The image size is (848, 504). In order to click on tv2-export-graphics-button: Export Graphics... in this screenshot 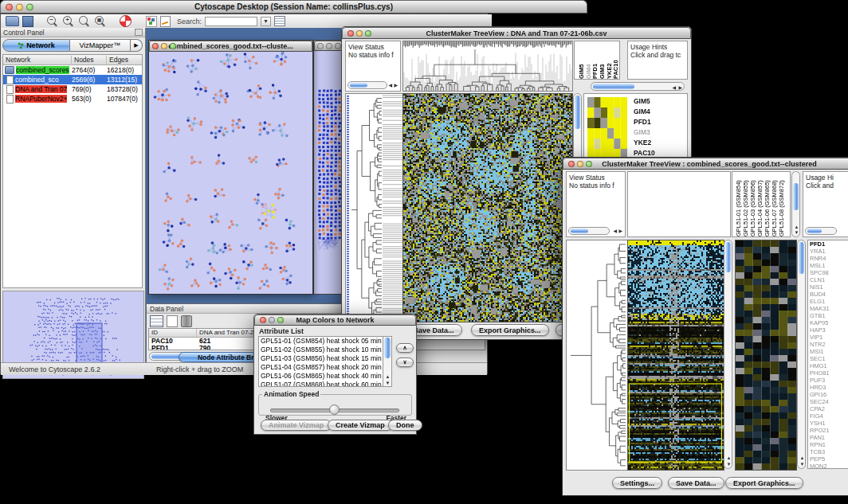, I will do `click(764, 483)`.